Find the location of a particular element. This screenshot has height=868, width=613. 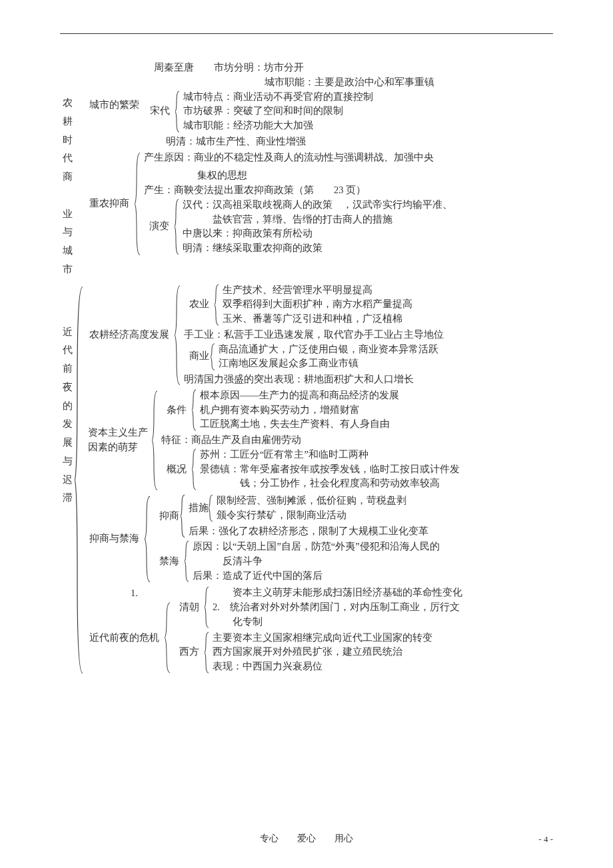

text-mingqing-power: 明清国力强盛的突出表现：耕地面积扩大和人口增长 is located at coordinates (314, 380).